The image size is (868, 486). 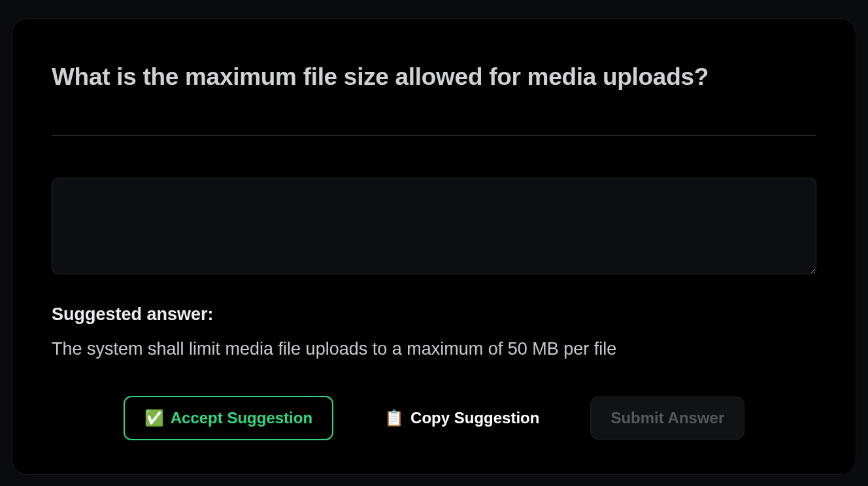 I want to click on suggested-answer-label: Suggested answer:, so click(x=434, y=315).